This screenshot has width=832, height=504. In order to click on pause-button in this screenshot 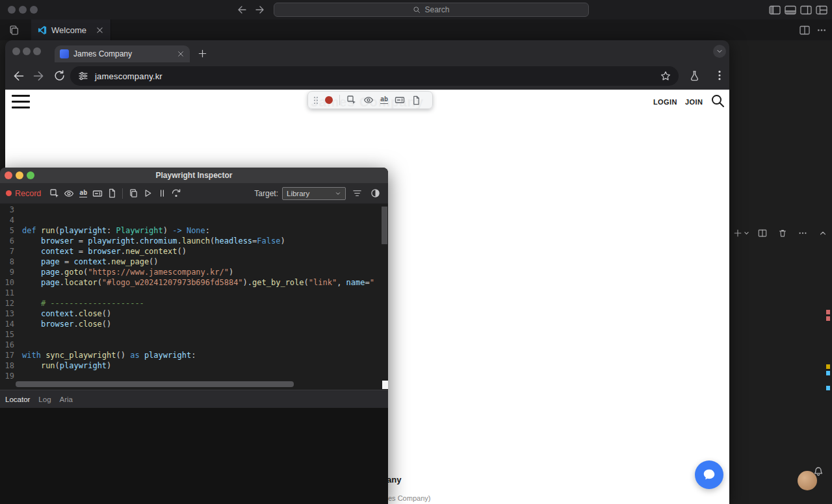, I will do `click(162, 194)`.